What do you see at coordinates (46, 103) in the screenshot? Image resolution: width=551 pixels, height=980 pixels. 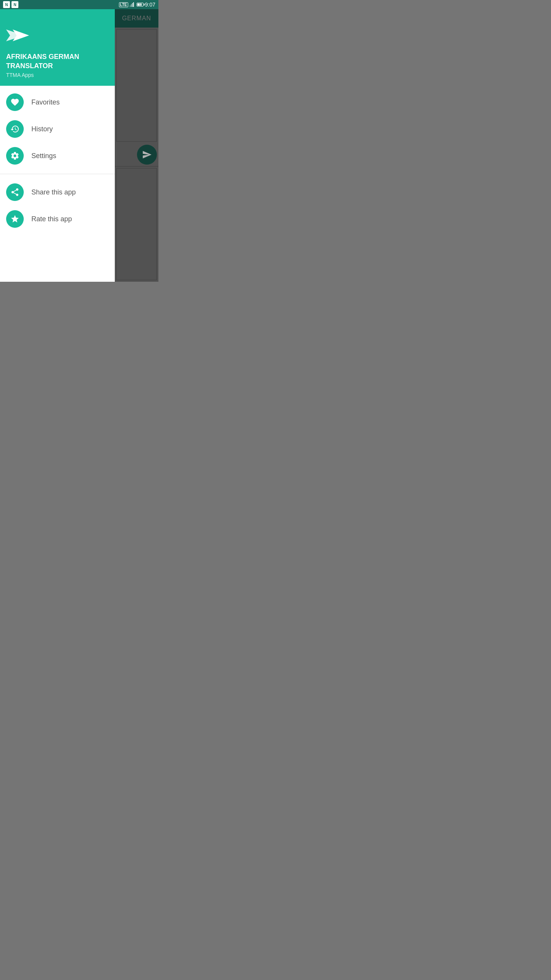 I see `favorites-label: Favorites` at bounding box center [46, 103].